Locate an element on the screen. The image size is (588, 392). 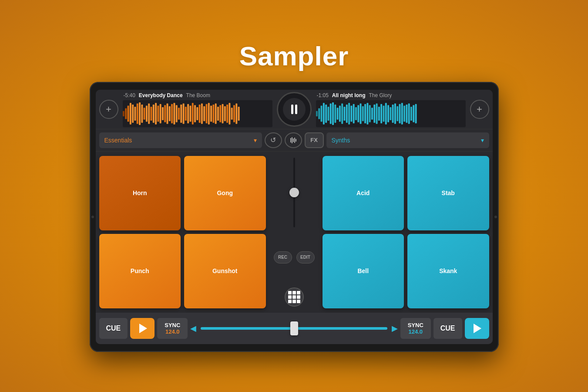
pad-skank: Skank is located at coordinates (448, 271).